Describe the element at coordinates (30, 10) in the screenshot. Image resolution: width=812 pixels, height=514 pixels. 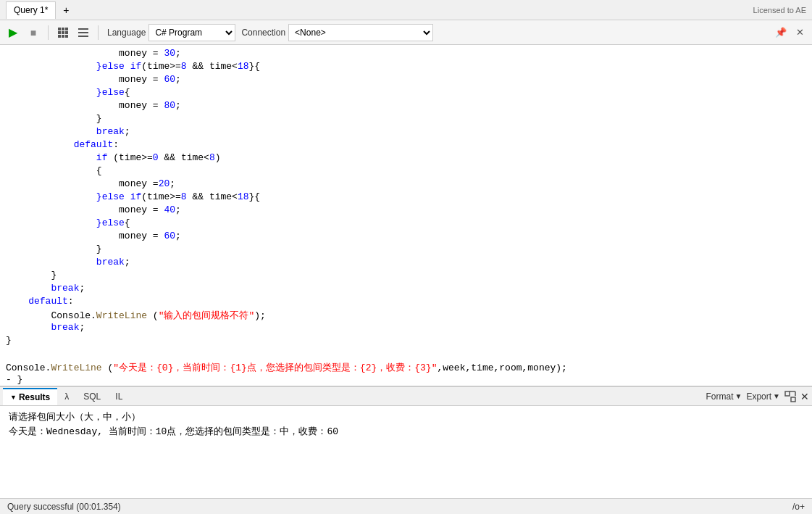
I see `query-tab: Query 1*` at that location.